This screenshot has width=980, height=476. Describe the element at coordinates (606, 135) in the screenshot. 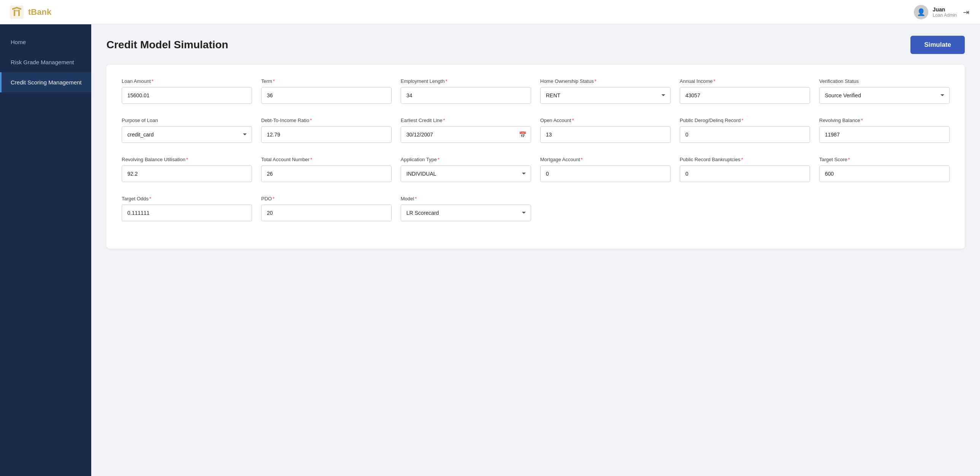

I see `open-account-input` at that location.